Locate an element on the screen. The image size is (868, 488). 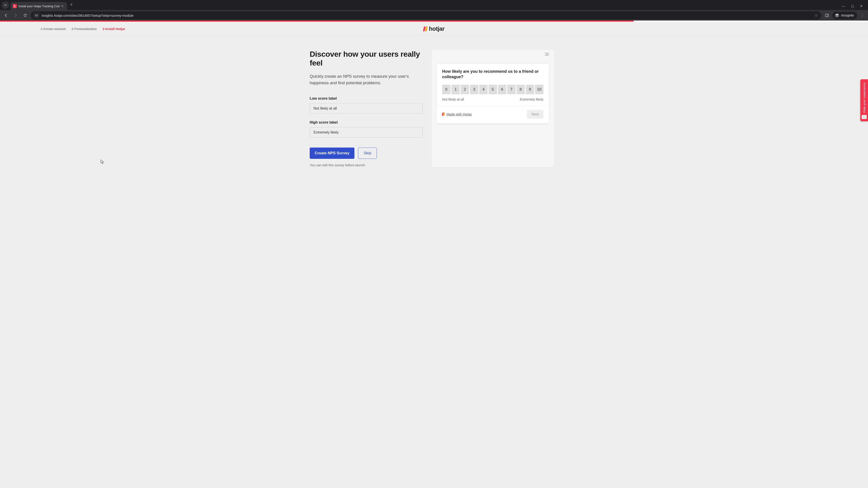
skip-button: Skip is located at coordinates (367, 153).